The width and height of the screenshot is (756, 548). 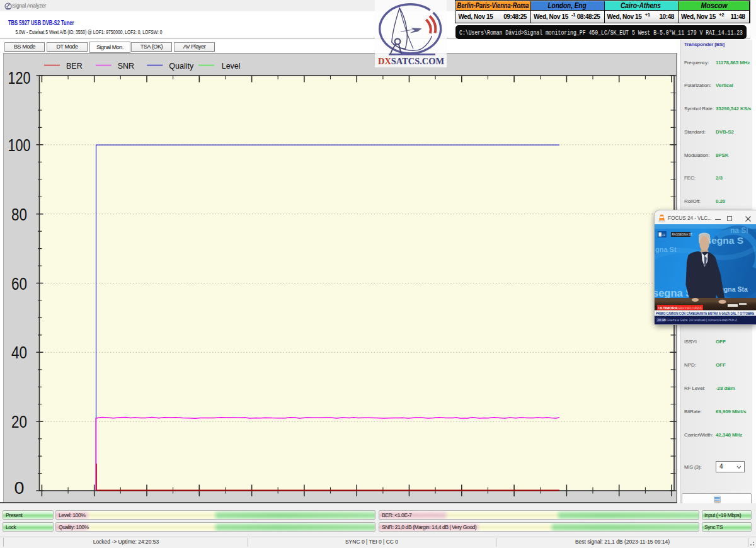 What do you see at coordinates (740, 231) in the screenshot?
I see `svg-text: na Si` at bounding box center [740, 231].